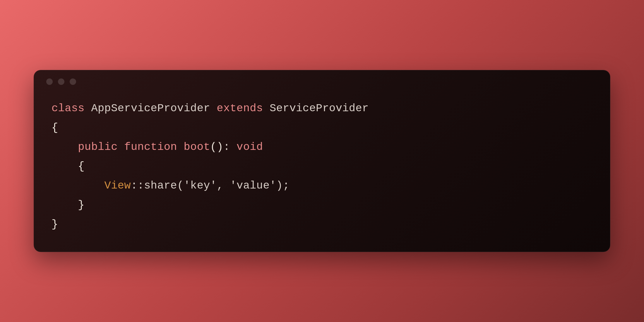 The height and width of the screenshot is (322, 644). I want to click on keyword-extends: extends, so click(240, 108).